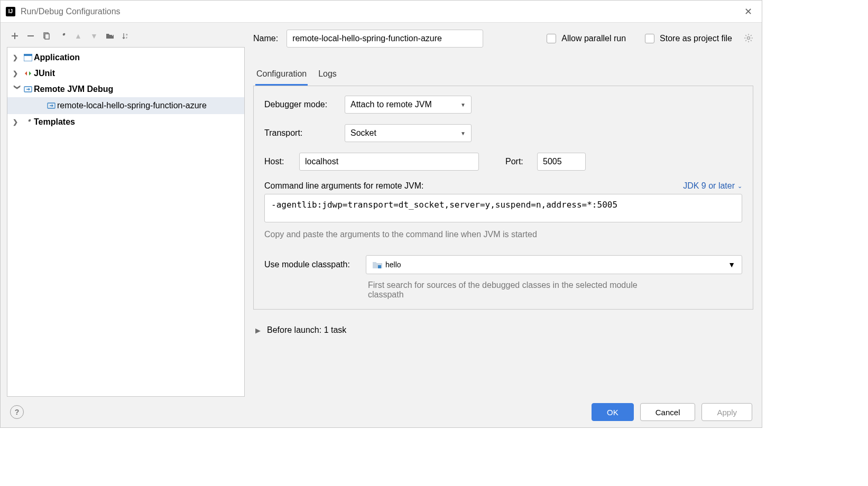 Image resolution: width=868 pixels, height=486 pixels. I want to click on debugger-mode-select: Attach to remote JVM ▼, so click(408, 105).